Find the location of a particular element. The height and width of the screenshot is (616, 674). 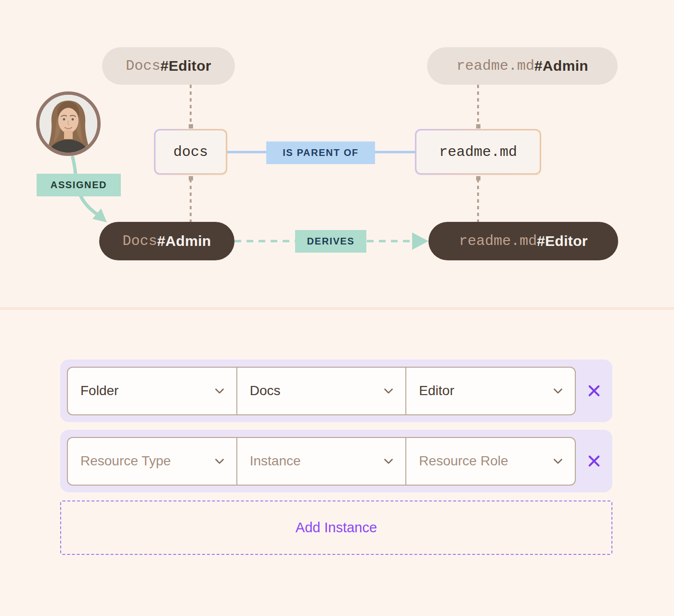

woman-portrait-icon is located at coordinates (68, 124).